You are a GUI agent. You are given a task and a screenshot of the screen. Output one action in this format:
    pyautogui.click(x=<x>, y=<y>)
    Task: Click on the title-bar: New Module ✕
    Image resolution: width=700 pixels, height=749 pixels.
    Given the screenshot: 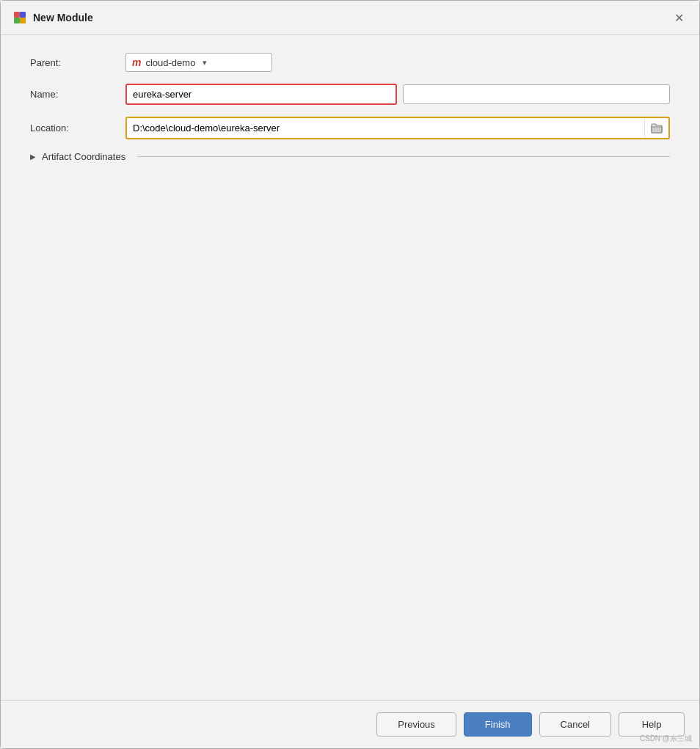 What is the action you would take?
    pyautogui.click(x=350, y=18)
    